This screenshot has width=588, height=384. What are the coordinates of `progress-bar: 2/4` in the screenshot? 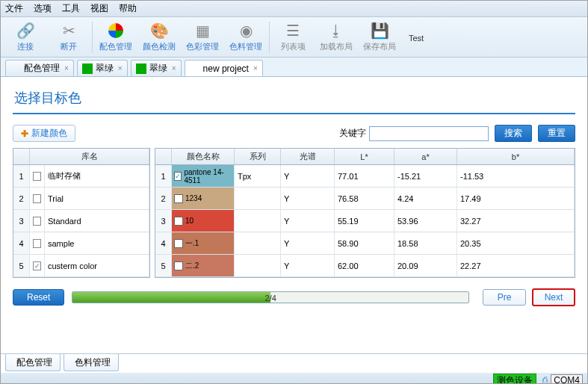 It's located at (270, 297).